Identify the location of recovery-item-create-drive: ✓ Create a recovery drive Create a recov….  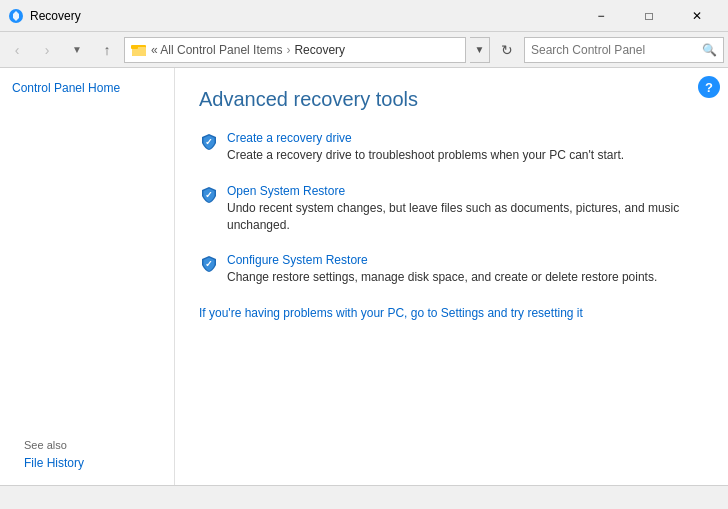
(452, 148).